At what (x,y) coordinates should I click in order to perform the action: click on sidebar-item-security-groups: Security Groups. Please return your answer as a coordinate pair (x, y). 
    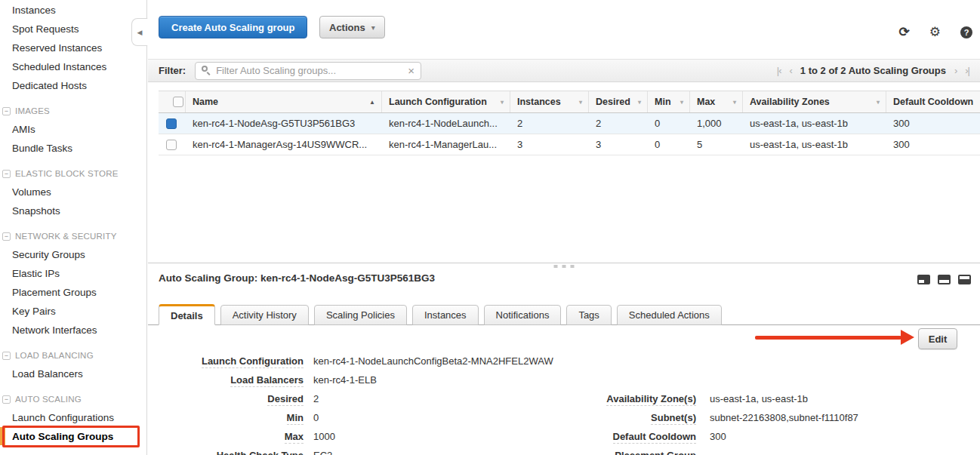
    Looking at the image, I should click on (73, 255).